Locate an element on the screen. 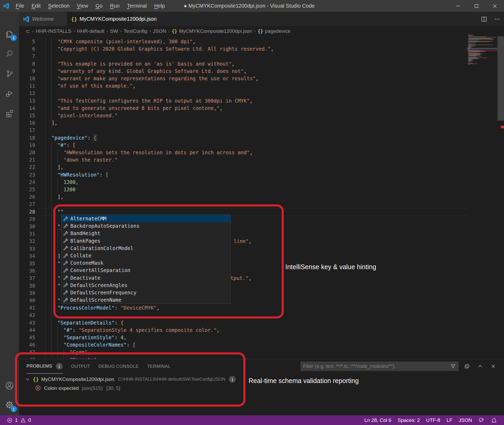 The width and height of the screenshot is (504, 425). line-number: 29 is located at coordinates (27, 219).